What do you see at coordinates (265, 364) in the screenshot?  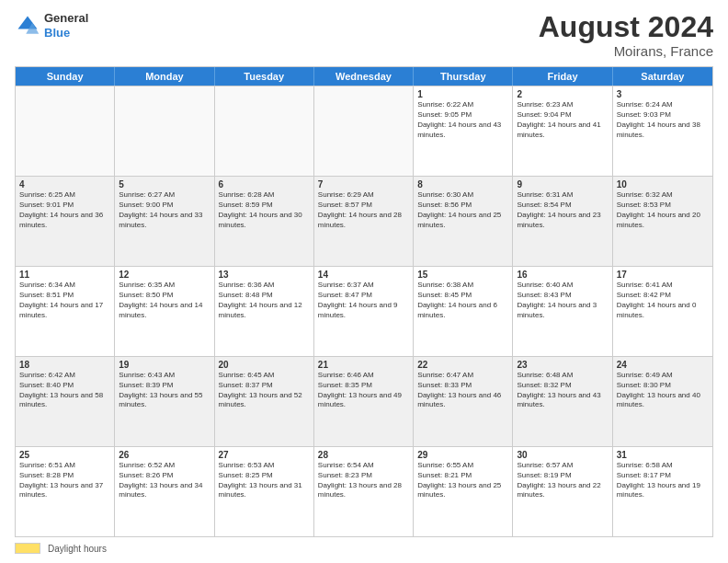 I see `day-number: 20` at bounding box center [265, 364].